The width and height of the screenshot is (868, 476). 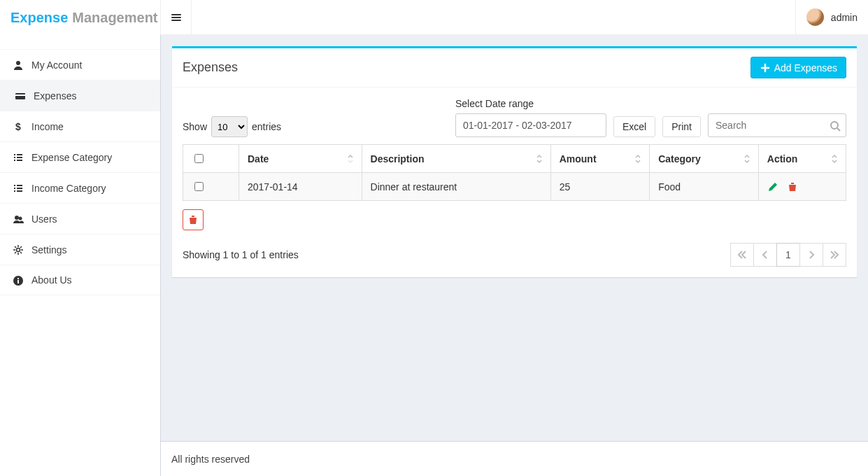 I want to click on page-first, so click(x=742, y=255).